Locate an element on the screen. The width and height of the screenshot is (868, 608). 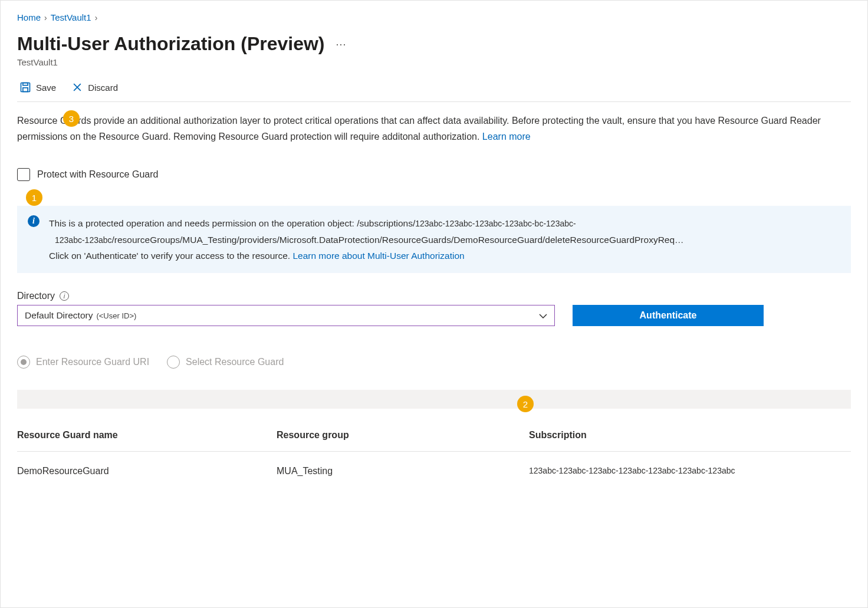
chevron-down-icon is located at coordinates (543, 315).